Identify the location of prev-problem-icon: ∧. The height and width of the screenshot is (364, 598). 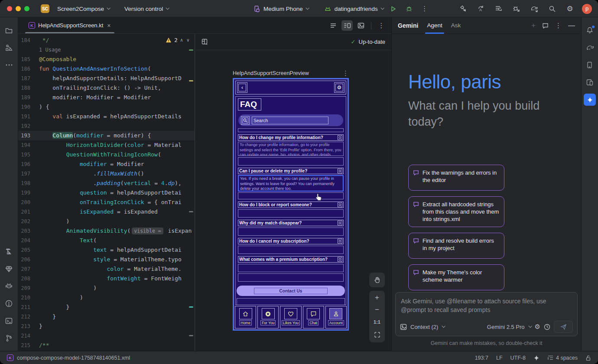
(182, 40).